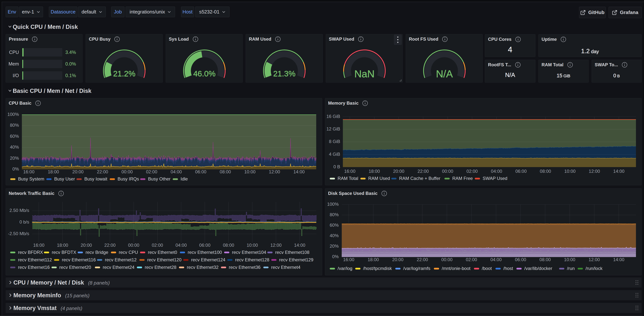 The width and height of the screenshot is (644, 316). What do you see at coordinates (18, 234) in the screenshot?
I see `svg-text: -2.50 Mb/s` at bounding box center [18, 234].